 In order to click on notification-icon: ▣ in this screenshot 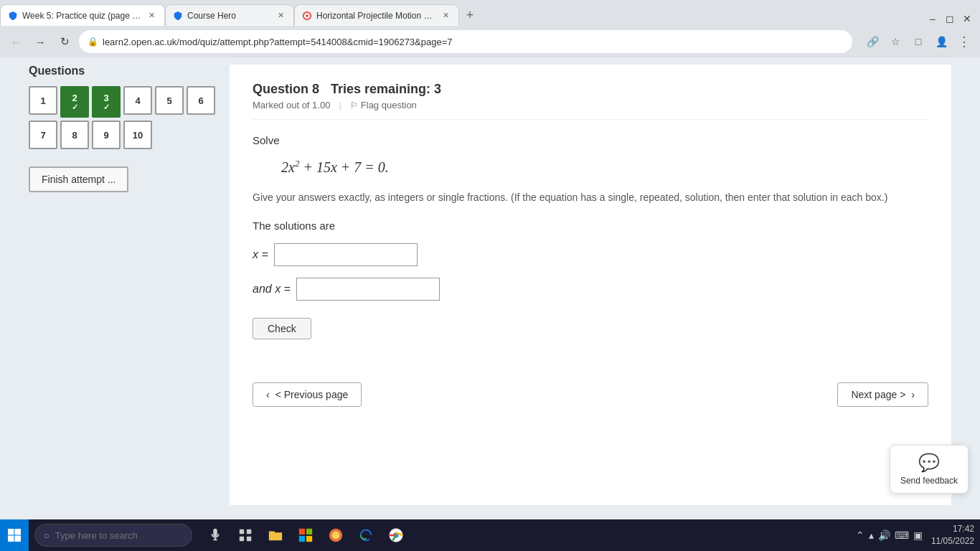, I will do `click(918, 535)`.